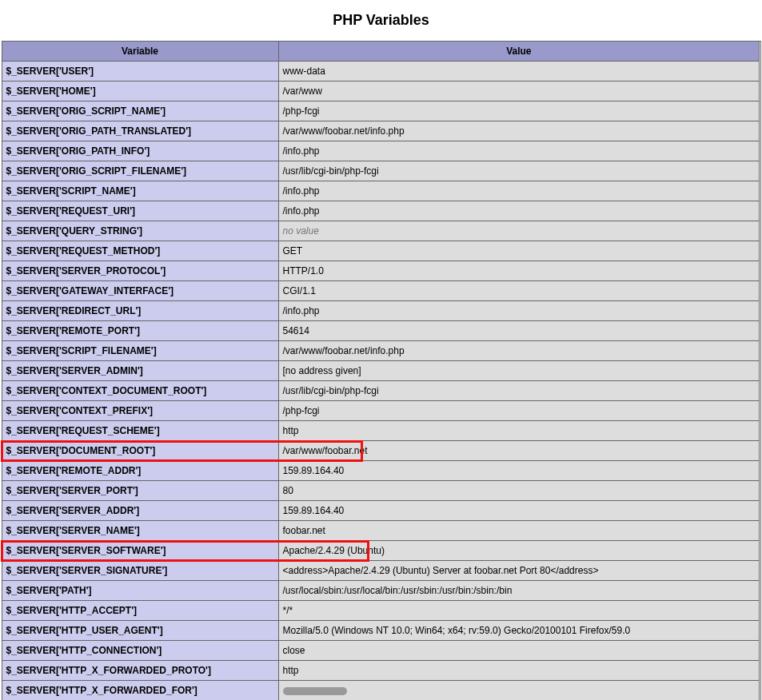  I want to click on variable-value: [no address given], so click(519, 371).